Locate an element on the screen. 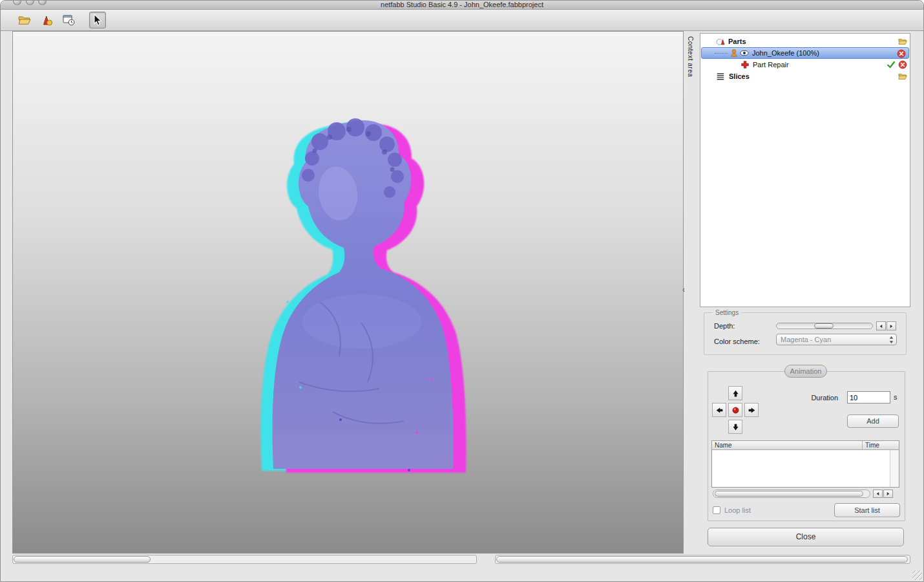 The height and width of the screenshot is (582, 924). close-button: Close is located at coordinates (806, 537).